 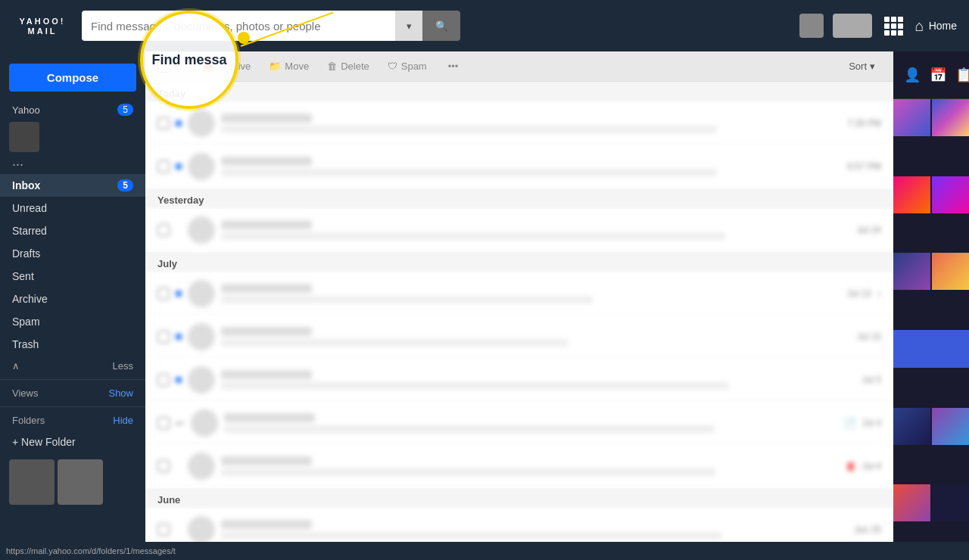 I want to click on compose-button: Compose, so click(x=73, y=77).